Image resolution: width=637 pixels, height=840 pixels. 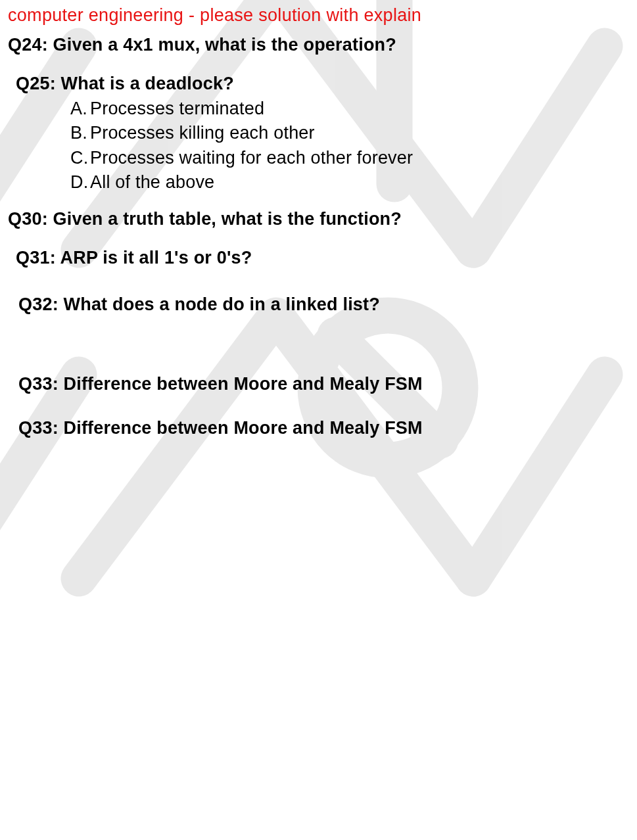 What do you see at coordinates (323, 384) in the screenshot?
I see `question-33a: Q33: Difference between Moore and Mealy …` at bounding box center [323, 384].